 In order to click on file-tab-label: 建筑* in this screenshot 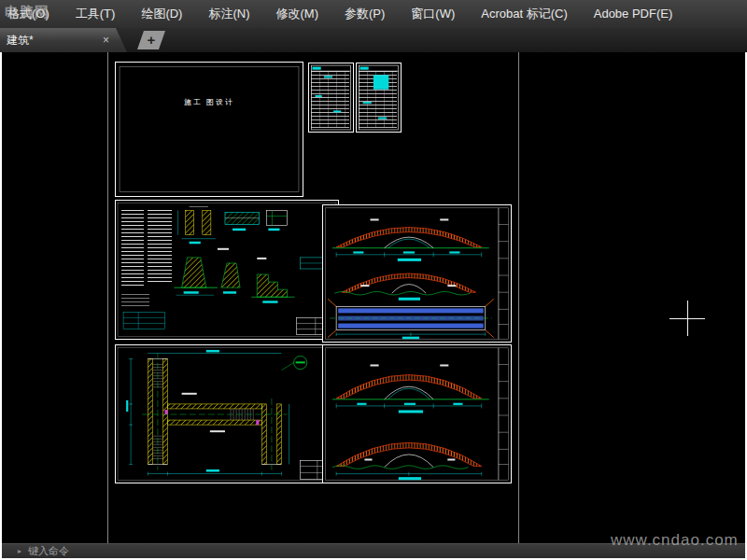, I will do `click(21, 40)`.